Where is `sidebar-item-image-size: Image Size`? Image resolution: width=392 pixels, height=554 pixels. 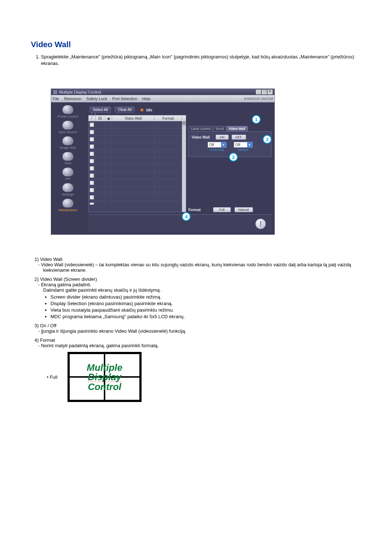 sidebar-item-image-size: Image Size is located at coordinates (68, 143).